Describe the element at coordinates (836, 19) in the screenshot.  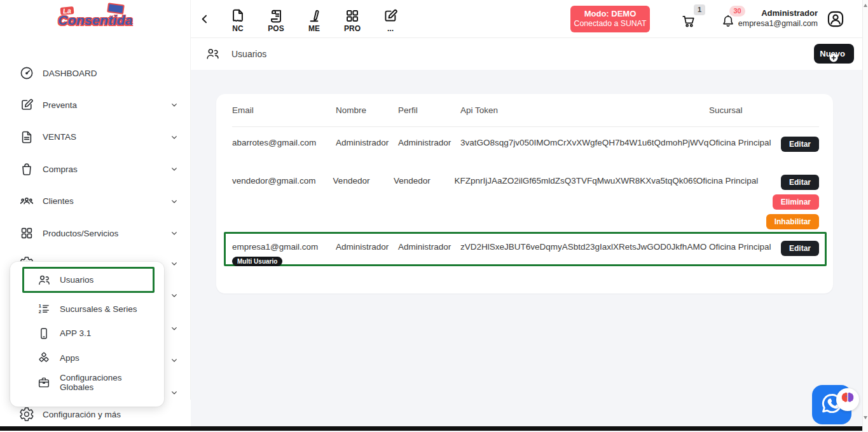
I see `avatar-icon` at that location.